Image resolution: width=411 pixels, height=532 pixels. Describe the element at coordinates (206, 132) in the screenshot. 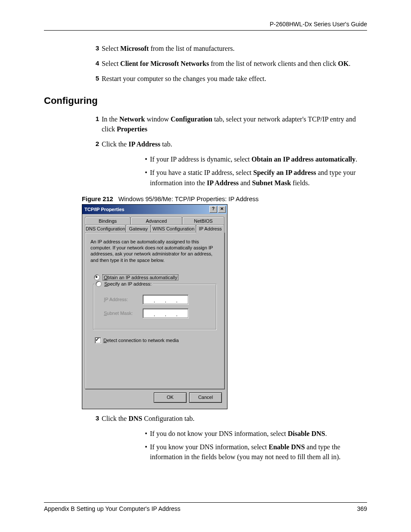

I see `configuring-steps-list: 1 In the Network window Configuration ta…` at that location.